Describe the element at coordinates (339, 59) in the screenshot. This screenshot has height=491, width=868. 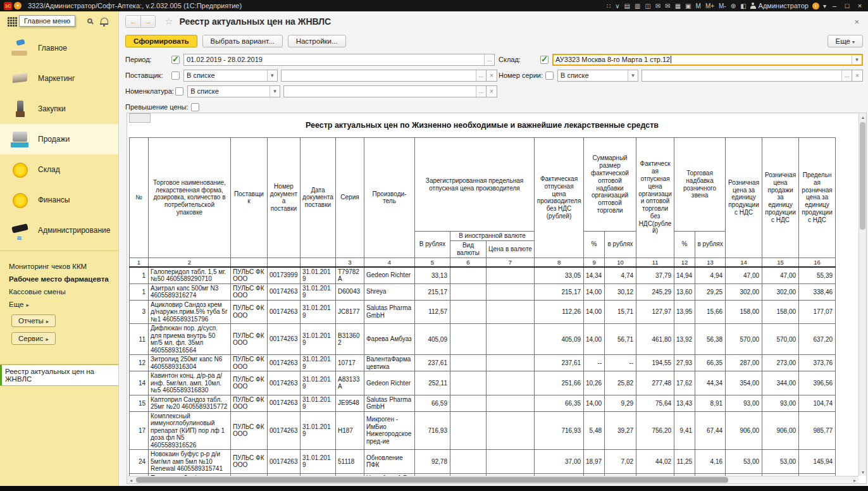
I see `period-field: 01.02.2019 - 28.02.2019 ...` at that location.